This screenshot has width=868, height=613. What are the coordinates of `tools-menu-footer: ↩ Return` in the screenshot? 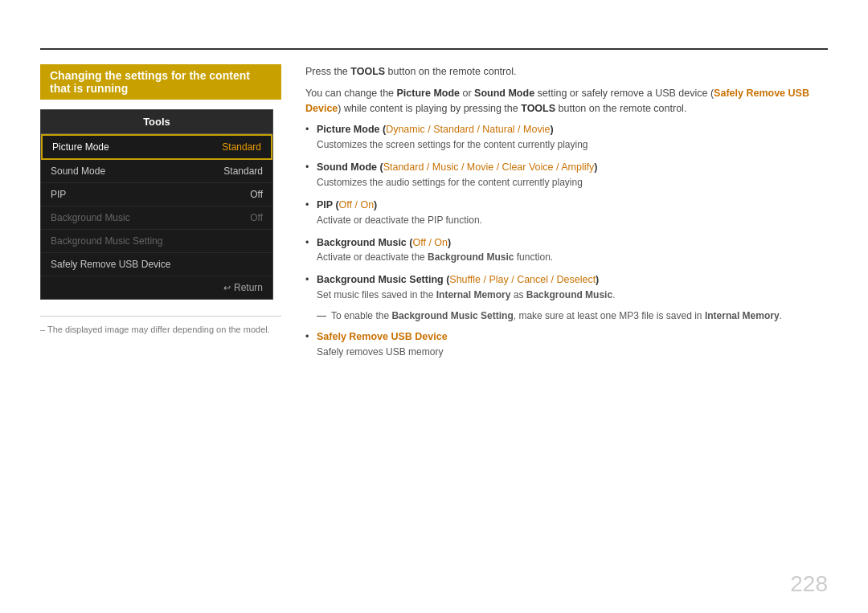 It's located at (157, 288).